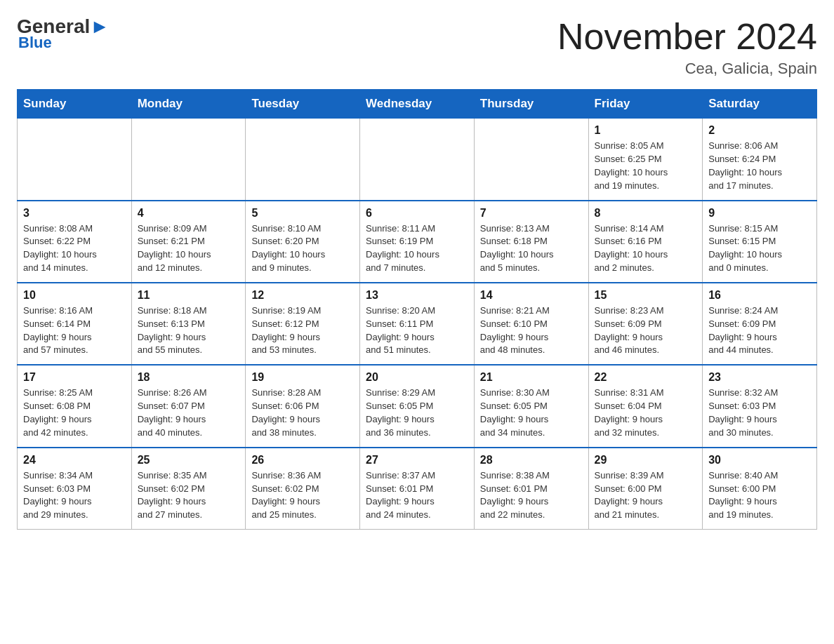  I want to click on title-block: November 2024 Cea, Galicia, Spain, so click(687, 48).